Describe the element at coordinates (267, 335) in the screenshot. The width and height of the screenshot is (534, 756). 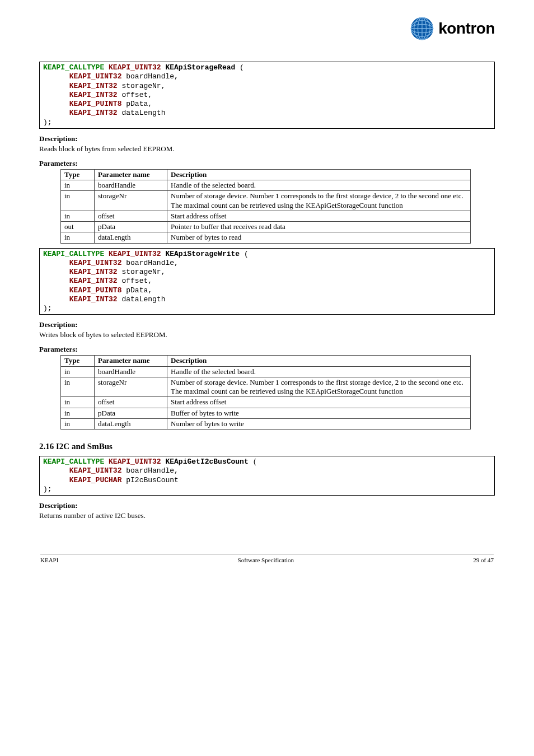
I see `description-text: Writes block of bytes to selected EEPROM…` at that location.